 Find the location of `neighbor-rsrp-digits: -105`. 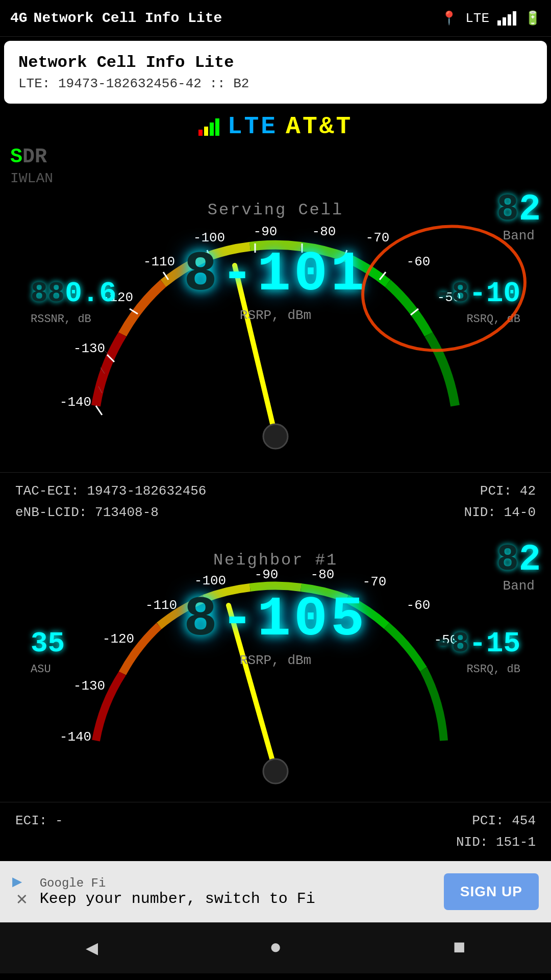

neighbor-rsrp-digits: -105 is located at coordinates (294, 620).